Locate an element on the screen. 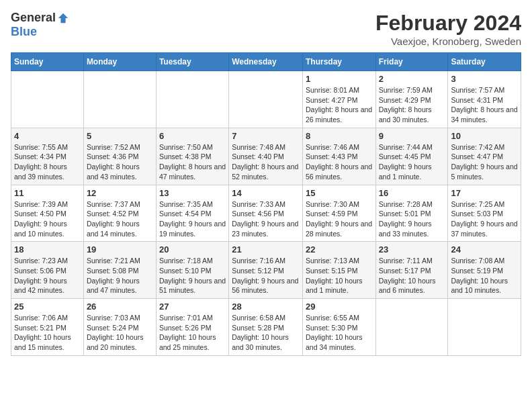 This screenshot has height=411, width=532. day-of-week-header: Sunday is located at coordinates (48, 62).